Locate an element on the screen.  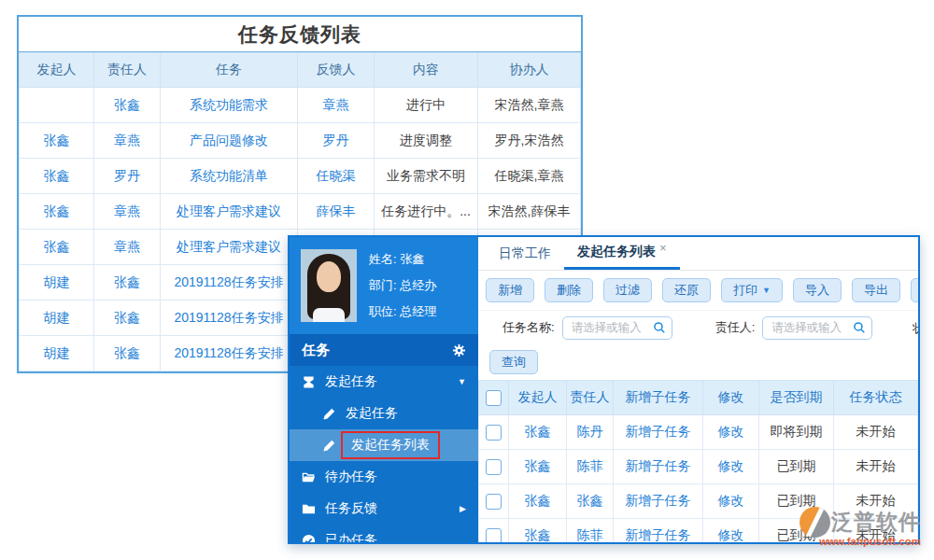
button-label: 导入 is located at coordinates (817, 290).